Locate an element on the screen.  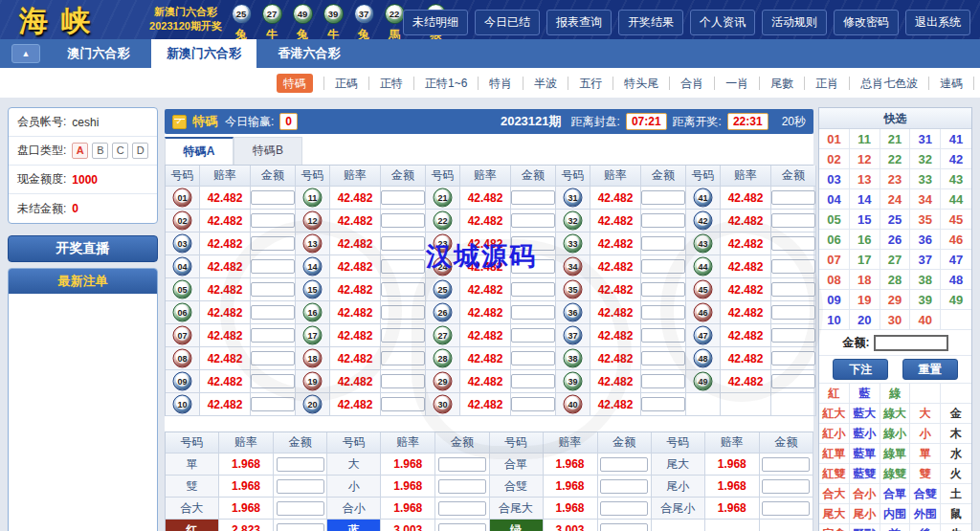
quick-number: 19 is located at coordinates (865, 300).